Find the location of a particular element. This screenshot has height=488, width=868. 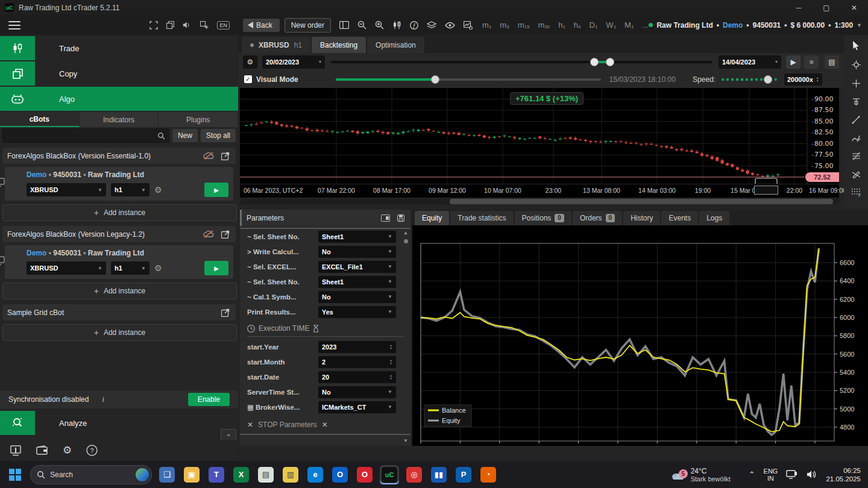

parameters-scrollbar: ▲▼ is located at coordinates (406, 337).